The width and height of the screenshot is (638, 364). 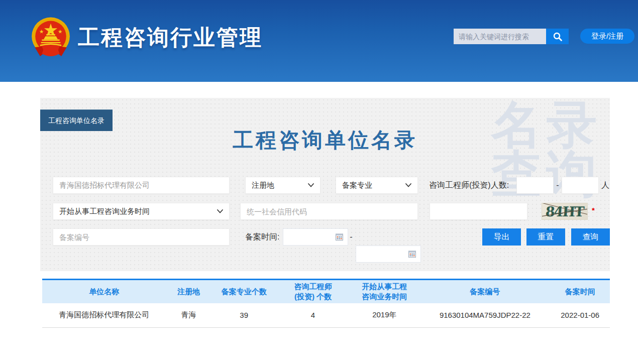 What do you see at coordinates (558, 37) in the screenshot?
I see `search-icon` at bounding box center [558, 37].